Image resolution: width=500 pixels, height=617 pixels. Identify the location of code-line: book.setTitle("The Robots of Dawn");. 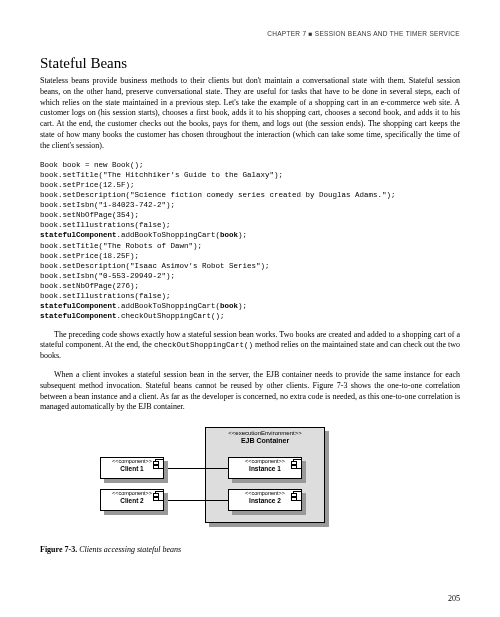
(121, 246).